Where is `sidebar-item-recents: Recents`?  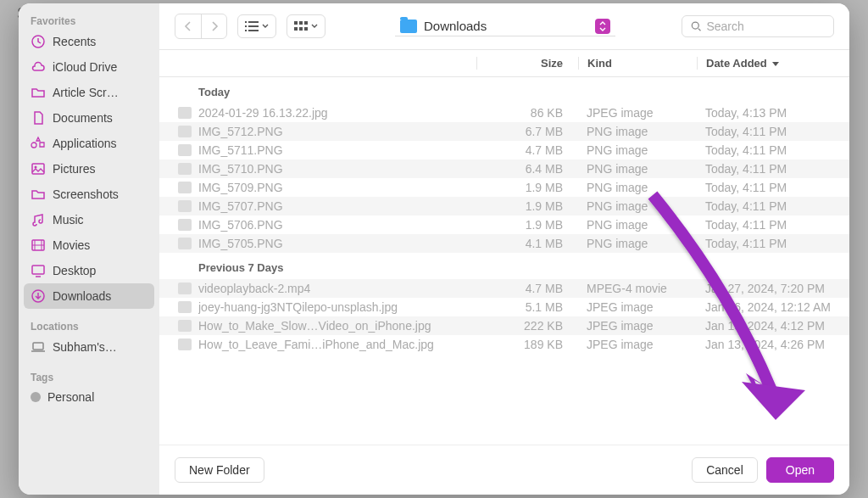 sidebar-item-recents: Recents is located at coordinates (89, 42).